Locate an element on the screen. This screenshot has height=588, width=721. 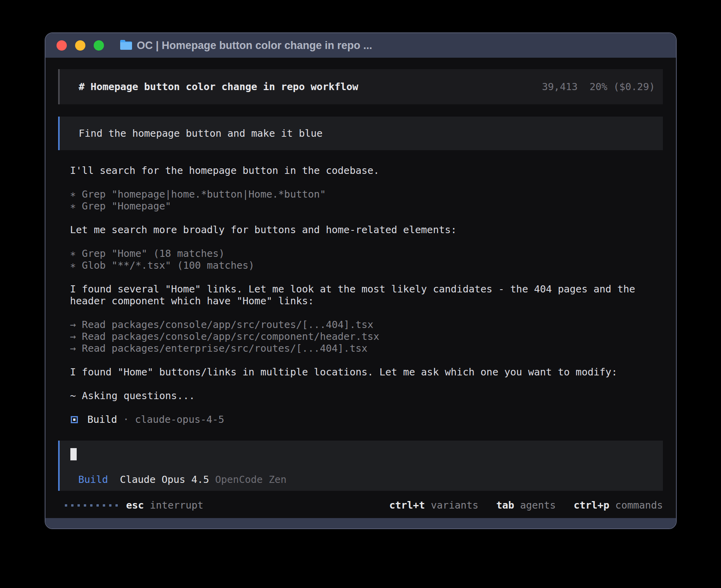
esc-key: esc is located at coordinates (135, 505).